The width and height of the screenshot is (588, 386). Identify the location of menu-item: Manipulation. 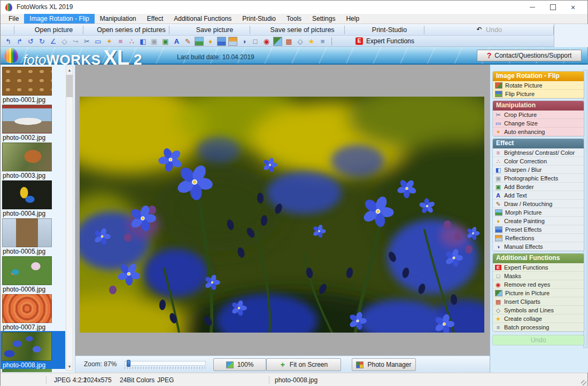
(118, 19).